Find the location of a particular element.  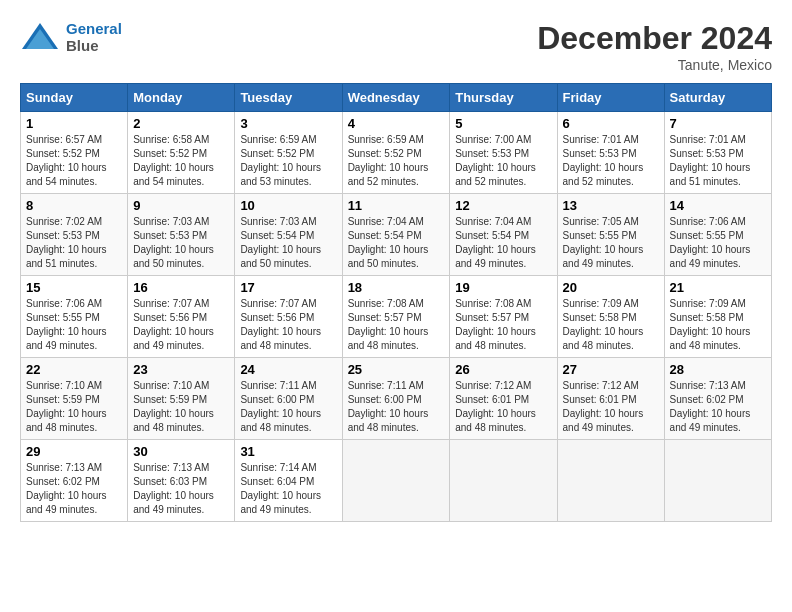

day-info: Sunrise: 7:14 AM Sunset: 6:04 PM Dayligh… is located at coordinates (288, 489).